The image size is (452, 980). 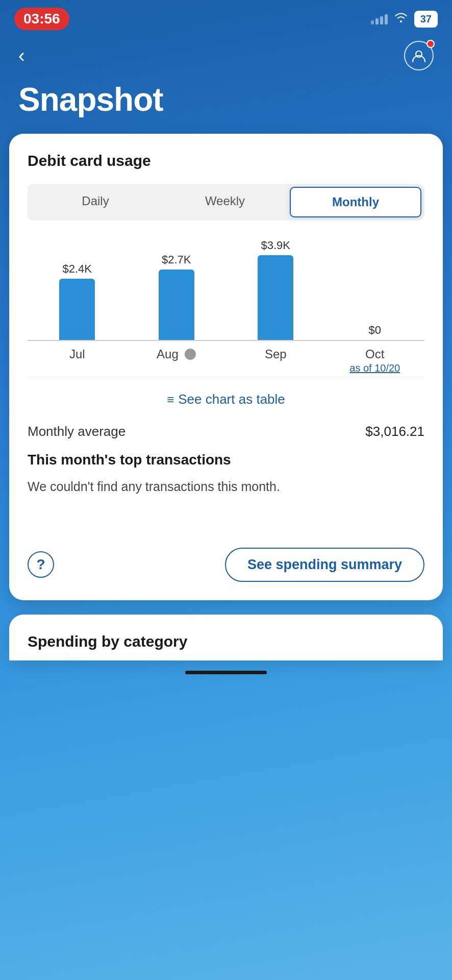 What do you see at coordinates (226, 360) in the screenshot?
I see `chart-month-labels: Jul Aug Sep Oct as of 10/20` at bounding box center [226, 360].